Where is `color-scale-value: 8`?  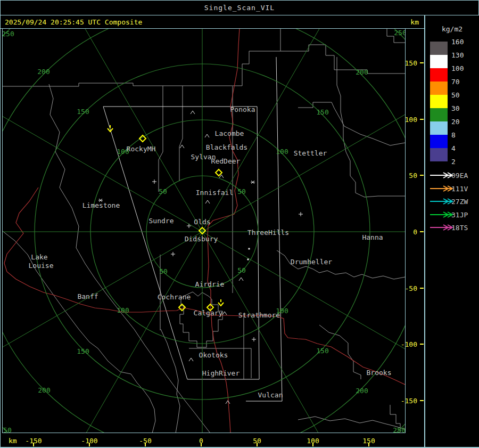
color-scale-value: 8 is located at coordinates (453, 135).